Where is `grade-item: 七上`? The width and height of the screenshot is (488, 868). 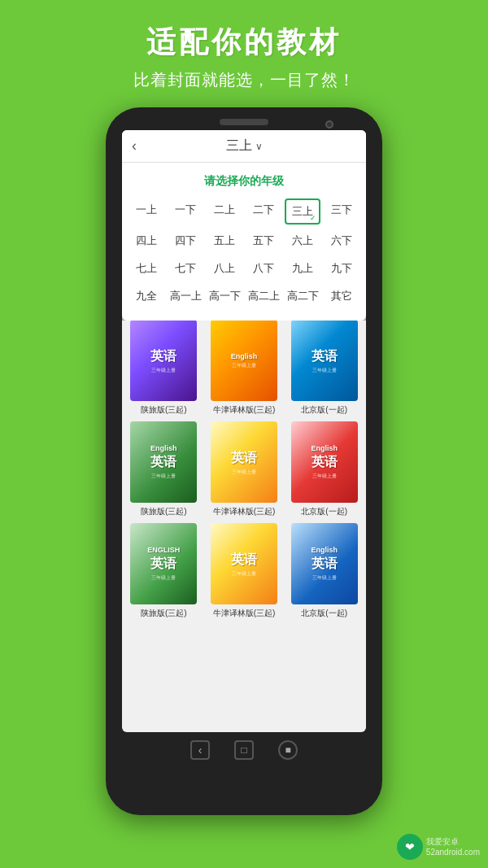 grade-item: 七上 is located at coordinates (146, 268).